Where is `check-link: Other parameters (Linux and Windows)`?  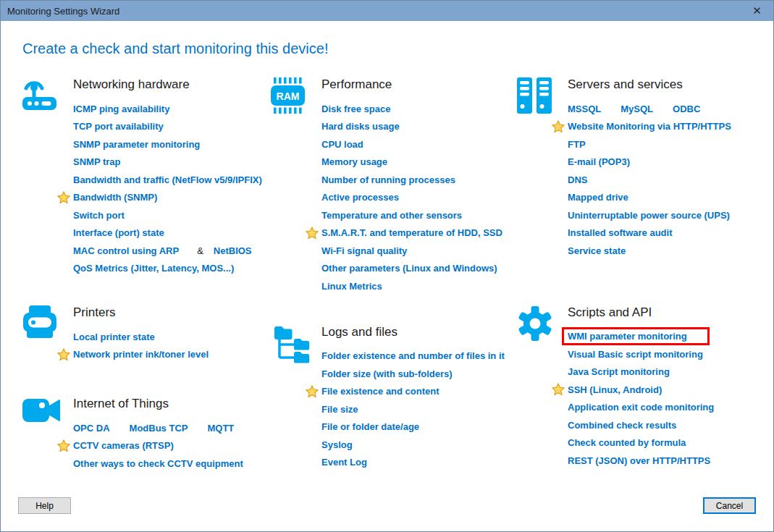
check-link: Other parameters (Linux and Windows) is located at coordinates (410, 268).